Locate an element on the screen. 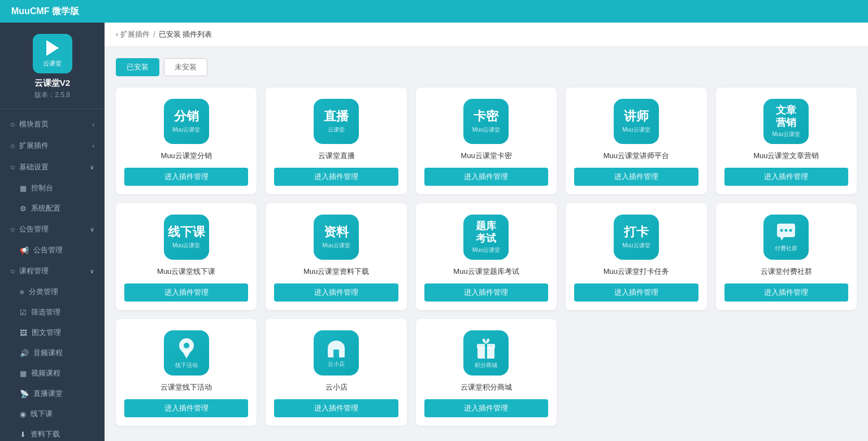 The image size is (868, 441). megaphone-icon: 📢 is located at coordinates (24, 251).